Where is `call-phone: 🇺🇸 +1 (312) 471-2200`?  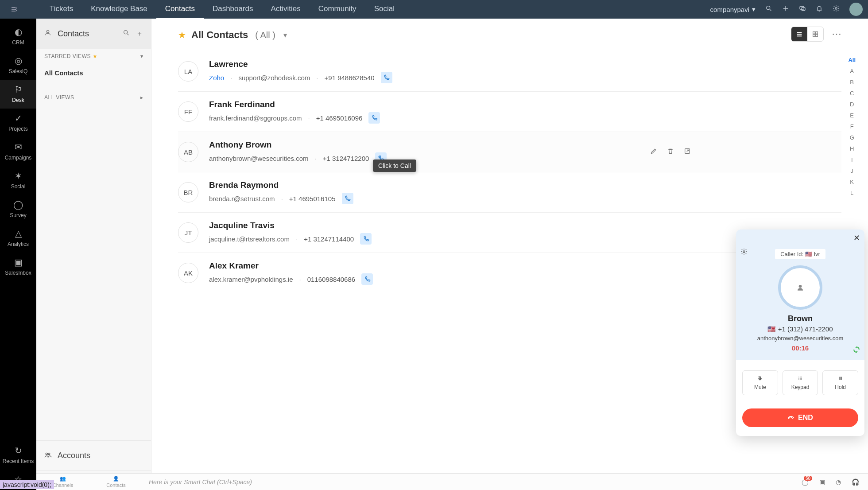 call-phone: 🇺🇸 +1 (312) 471-2200 is located at coordinates (800, 329).